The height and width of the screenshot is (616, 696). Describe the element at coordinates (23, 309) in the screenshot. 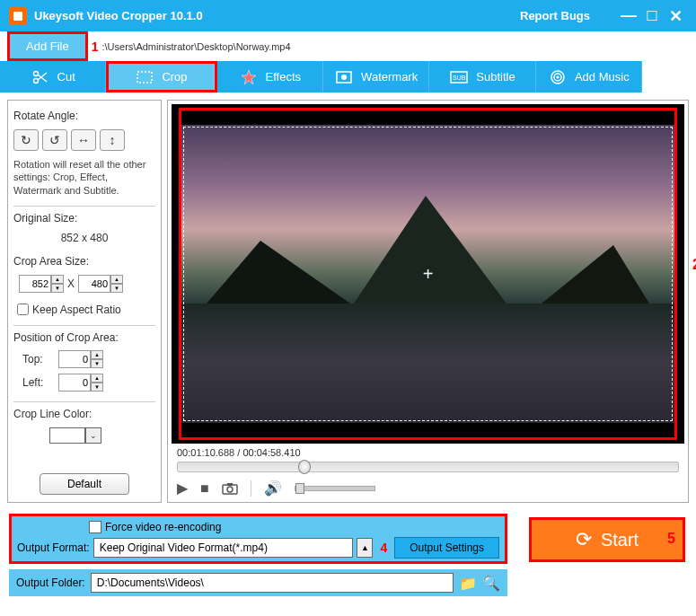

I see `keep-aspect-ratio-checkbox` at that location.